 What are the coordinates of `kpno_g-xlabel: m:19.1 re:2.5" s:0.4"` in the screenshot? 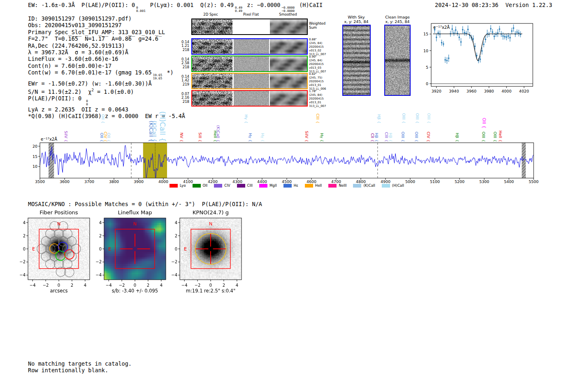 It's located at (211, 291).